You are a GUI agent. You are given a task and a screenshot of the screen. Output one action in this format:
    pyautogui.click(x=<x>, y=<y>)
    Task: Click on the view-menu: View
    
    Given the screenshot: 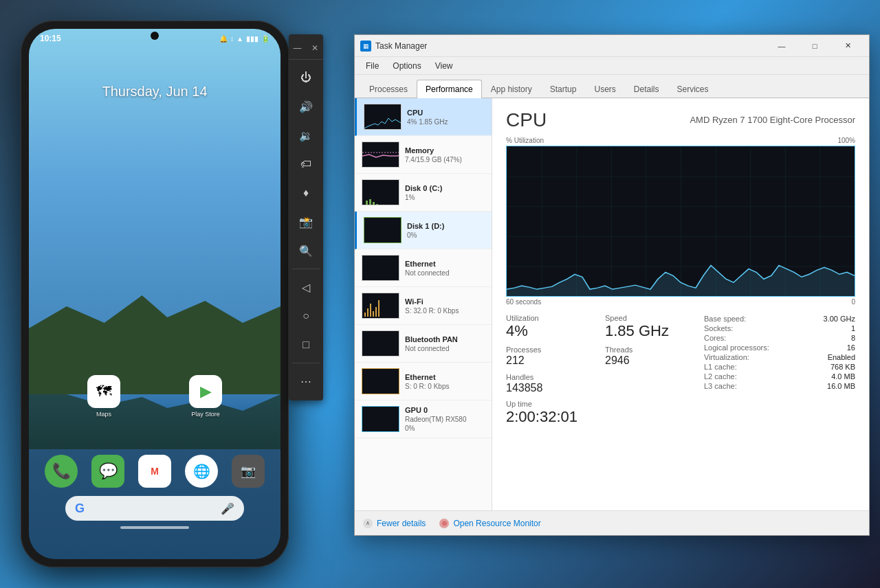 What is the action you would take?
    pyautogui.click(x=444, y=66)
    